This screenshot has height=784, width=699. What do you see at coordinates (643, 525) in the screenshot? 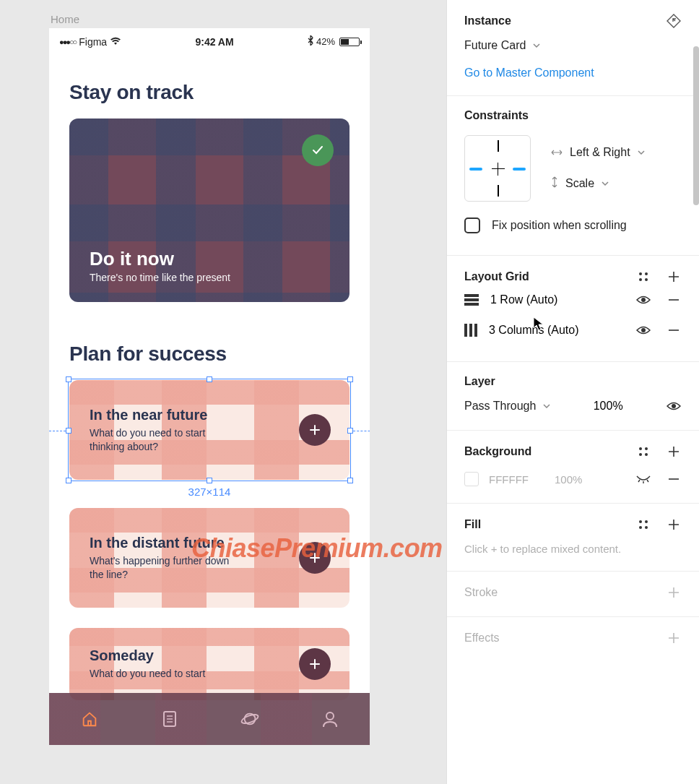
I see `fill-style-button` at bounding box center [643, 525].